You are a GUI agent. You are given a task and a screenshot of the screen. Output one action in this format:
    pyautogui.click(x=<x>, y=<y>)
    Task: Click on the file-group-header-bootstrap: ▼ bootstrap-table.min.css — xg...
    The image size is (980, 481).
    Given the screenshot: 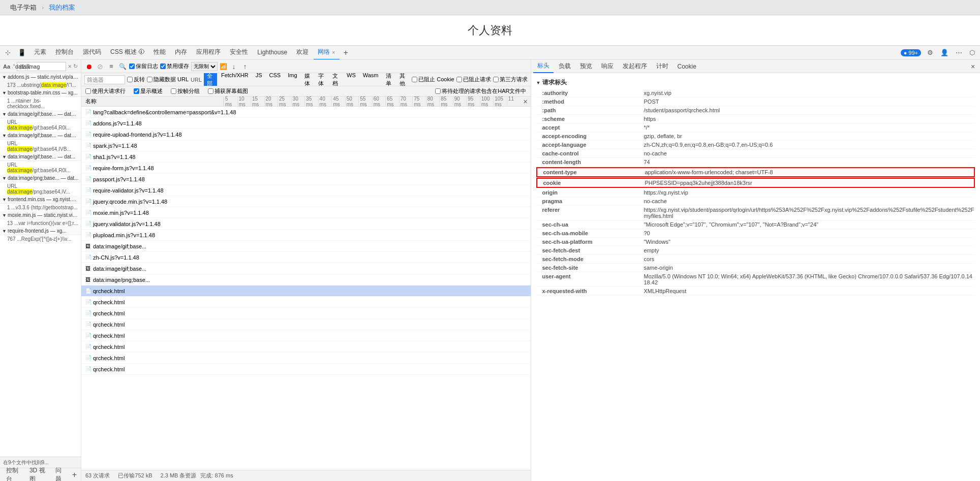 What is the action you would take?
    pyautogui.click(x=41, y=93)
    